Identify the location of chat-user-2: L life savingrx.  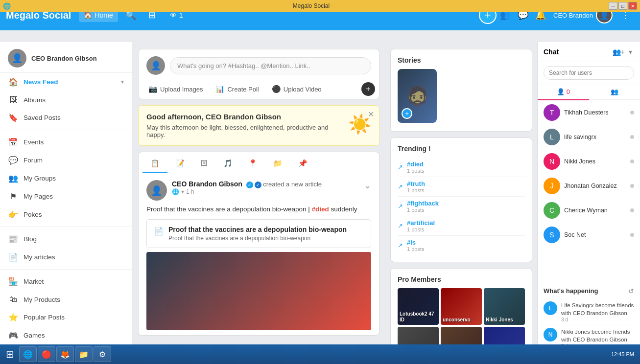
(589, 137).